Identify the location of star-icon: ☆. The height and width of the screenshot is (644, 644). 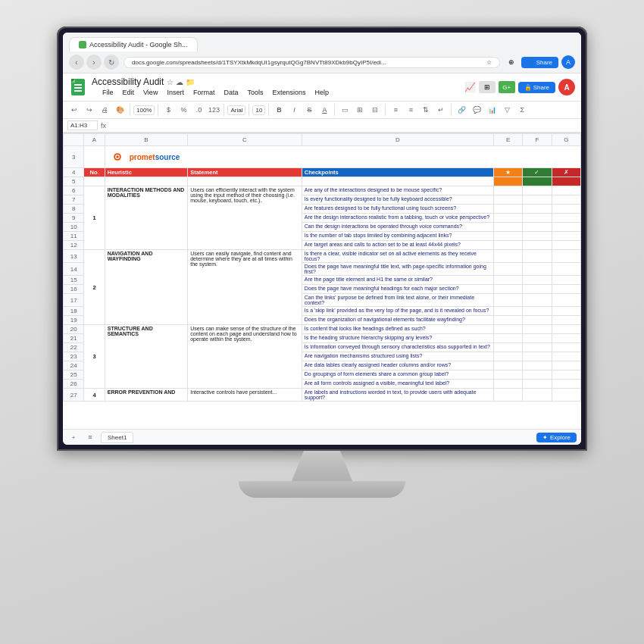
(170, 82).